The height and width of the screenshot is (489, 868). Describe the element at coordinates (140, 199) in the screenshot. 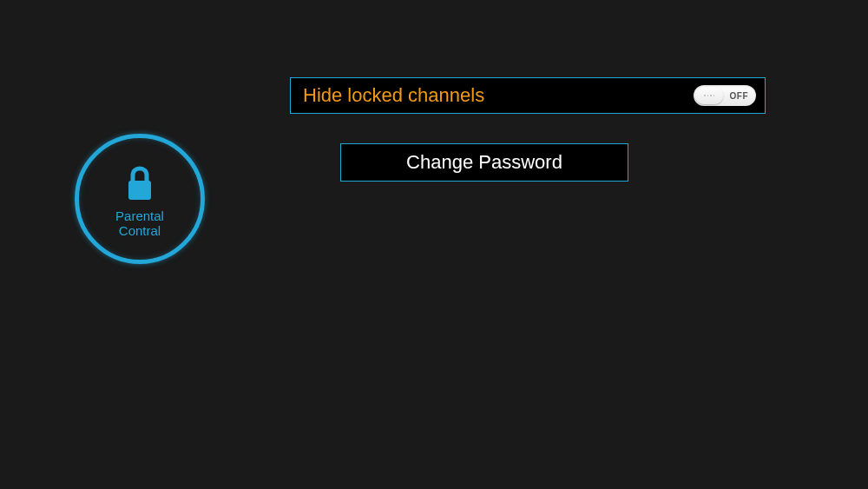

I see `badge-ring: Parental Contral` at that location.